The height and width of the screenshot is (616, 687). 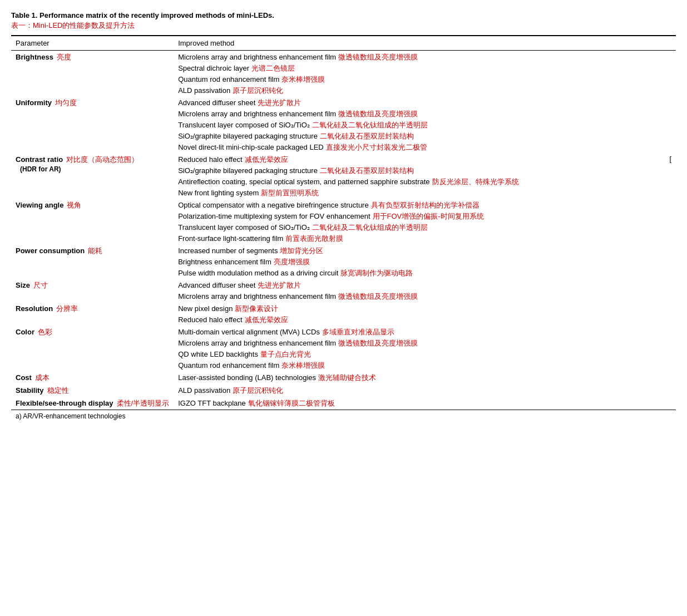 I want to click on method-cell: Laser-assisted bonding (LAB) technologie…, so click(x=425, y=377).